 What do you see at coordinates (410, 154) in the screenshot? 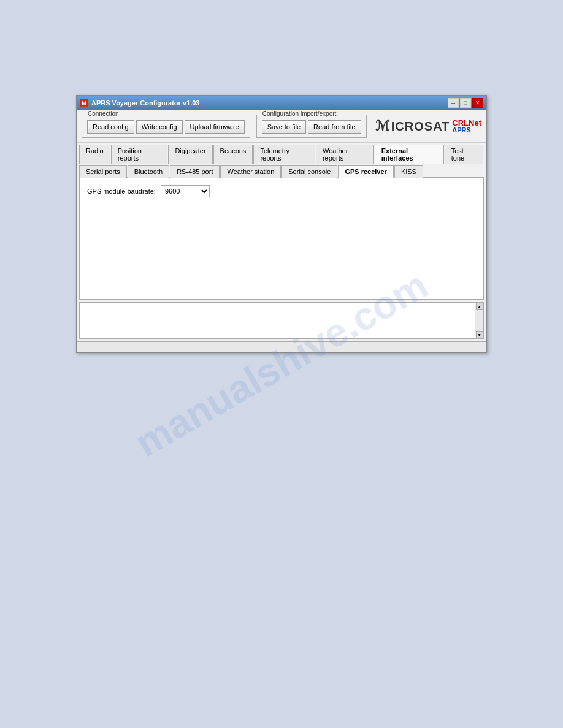
I see `tab-external-interfaces: External interfaces` at bounding box center [410, 154].